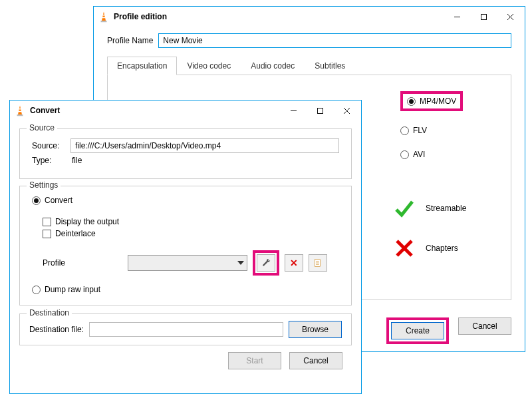  Describe the element at coordinates (72, 290) in the screenshot. I see `dump-raw-label: Dump raw input` at that location.